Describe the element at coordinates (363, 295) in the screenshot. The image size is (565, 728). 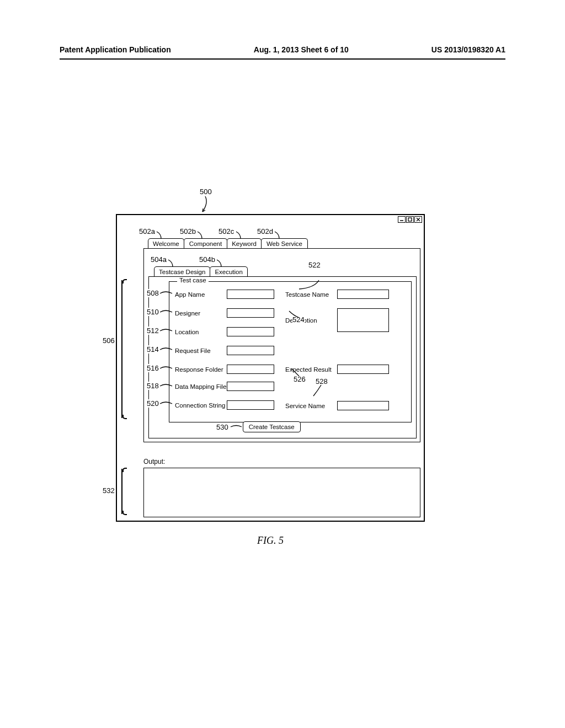
I see `input-testcase-name` at that location.